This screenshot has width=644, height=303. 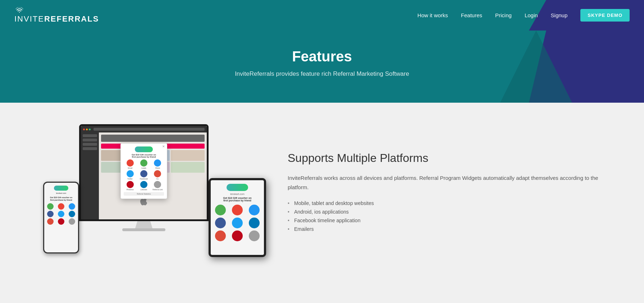 What do you see at coordinates (433, 15) in the screenshot?
I see `nav-how-it-works: How it works` at bounding box center [433, 15].